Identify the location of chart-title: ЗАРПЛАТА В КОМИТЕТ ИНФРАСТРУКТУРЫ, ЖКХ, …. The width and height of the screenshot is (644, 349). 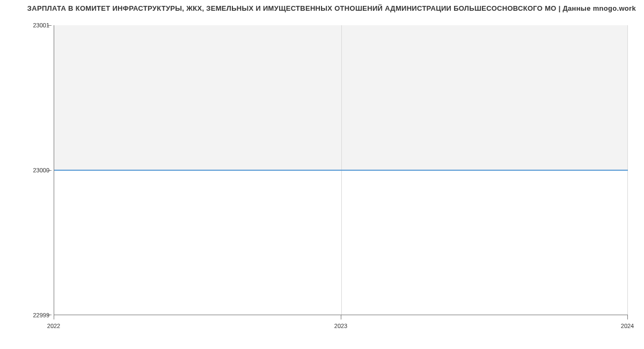
(322, 8).